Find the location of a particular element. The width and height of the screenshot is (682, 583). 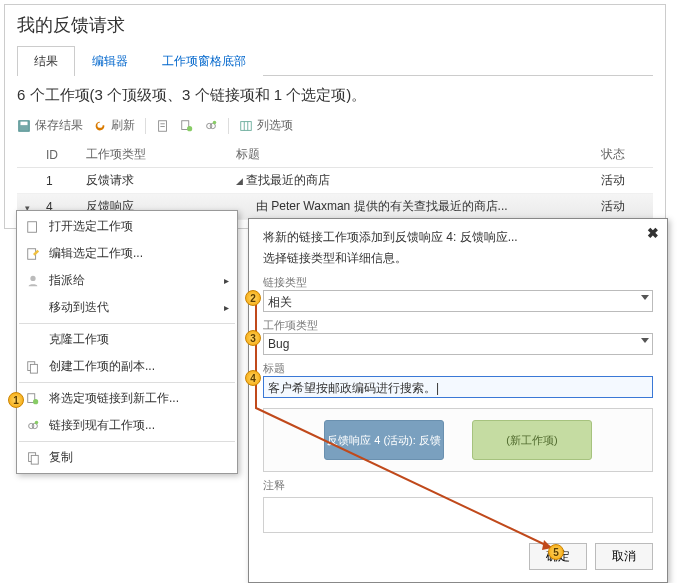

cancel-button: 取消 is located at coordinates (624, 556).